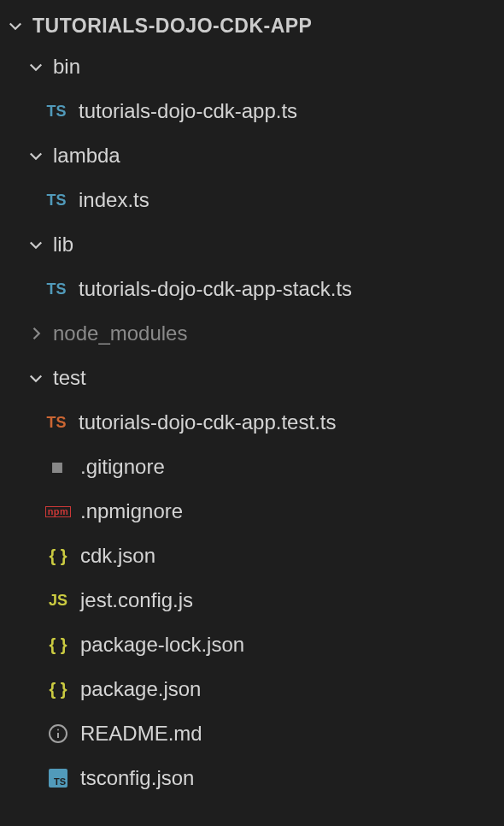  I want to click on file-package-json: { } package.json, so click(252, 689).